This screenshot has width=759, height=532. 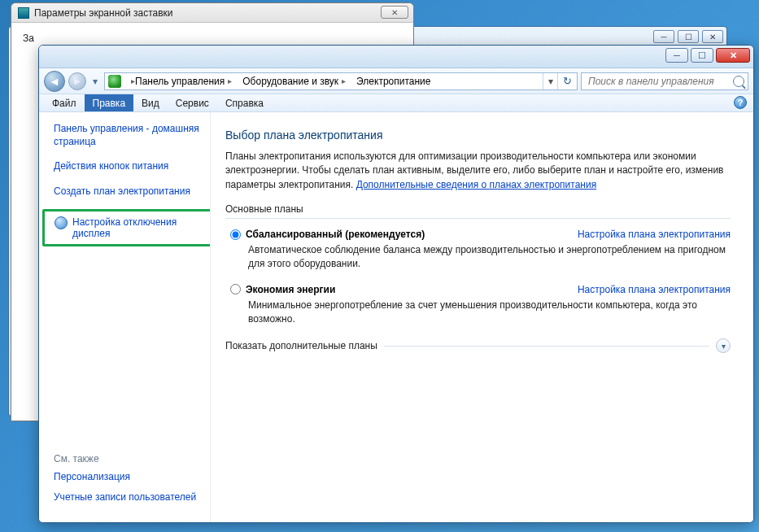 I want to click on search-input, so click(x=660, y=81).